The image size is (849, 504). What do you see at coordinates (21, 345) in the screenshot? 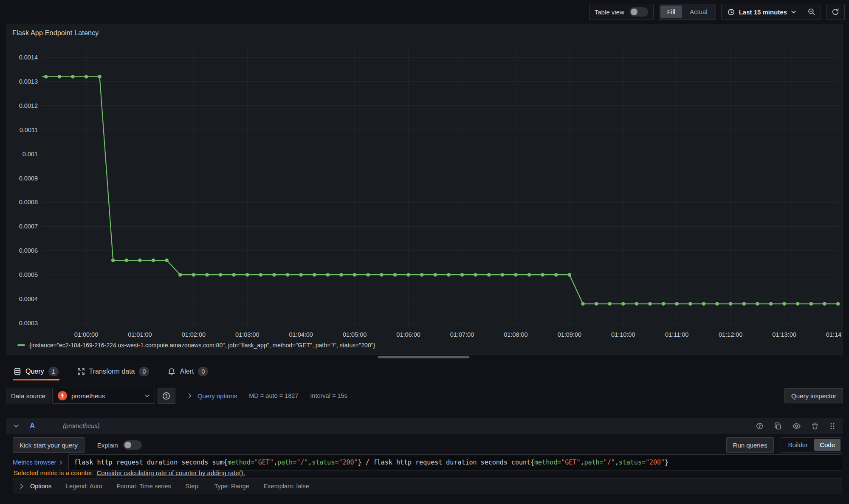
I see `legend-series-dash` at bounding box center [21, 345].